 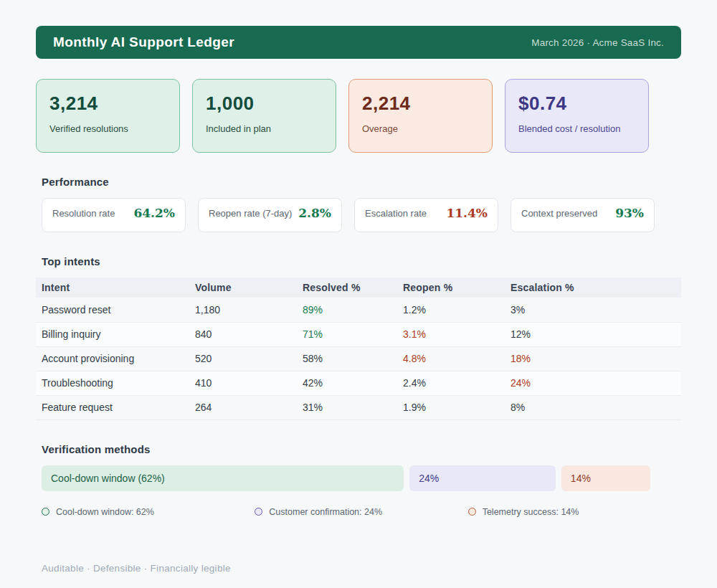 What do you see at coordinates (598, 43) in the screenshot?
I see `header-period-company: March 2026 · Acme SaaS Inc.` at bounding box center [598, 43].